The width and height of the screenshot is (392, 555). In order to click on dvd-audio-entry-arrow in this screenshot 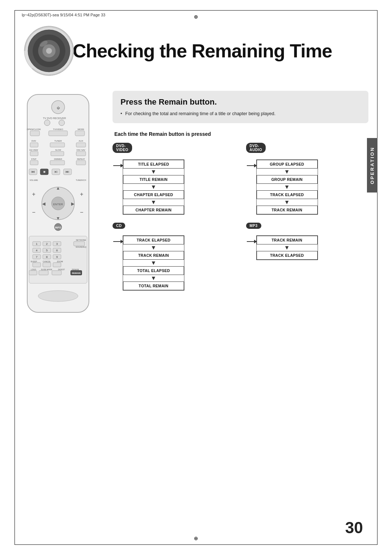, I will do `click(252, 166)`.